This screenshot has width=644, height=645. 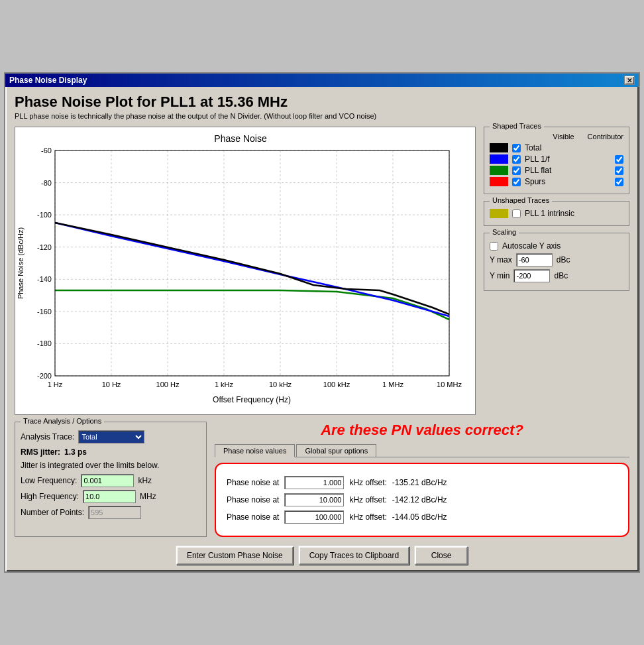 I want to click on rms-label: RMS jitter:, so click(x=40, y=452).